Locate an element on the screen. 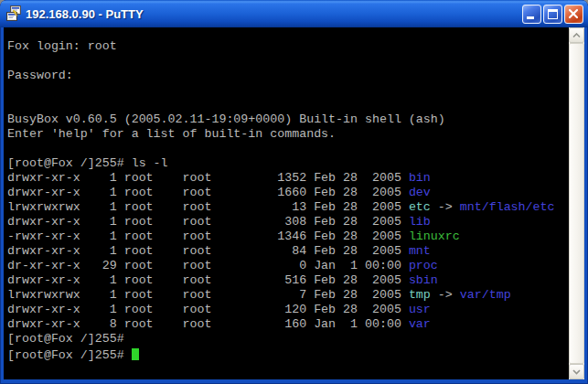 The image size is (588, 384). maximize-icon is located at coordinates (552, 15).